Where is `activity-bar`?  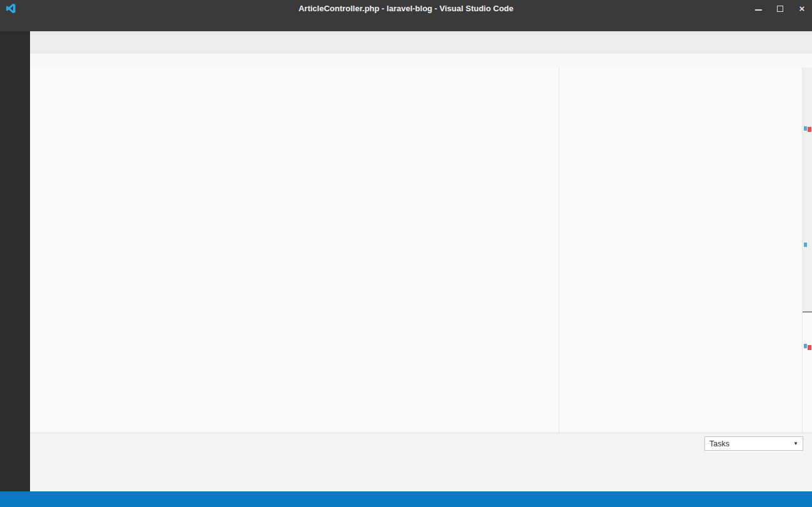 activity-bar is located at coordinates (15, 261).